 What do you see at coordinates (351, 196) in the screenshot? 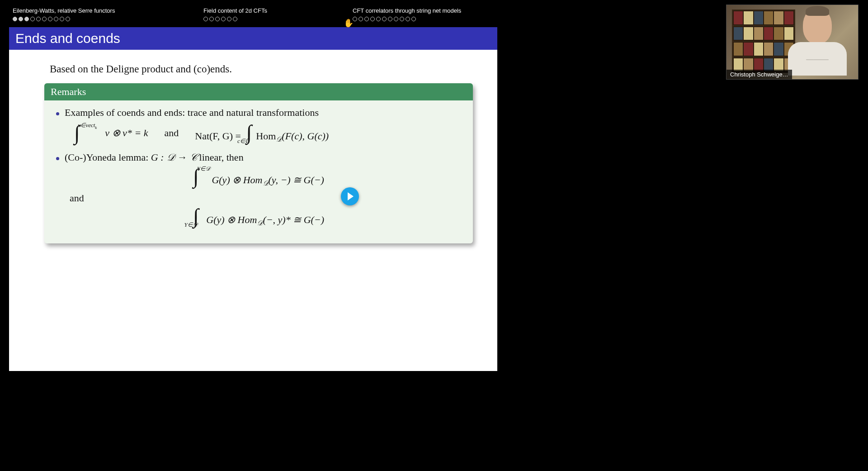
I see `play-icon` at bounding box center [351, 196].